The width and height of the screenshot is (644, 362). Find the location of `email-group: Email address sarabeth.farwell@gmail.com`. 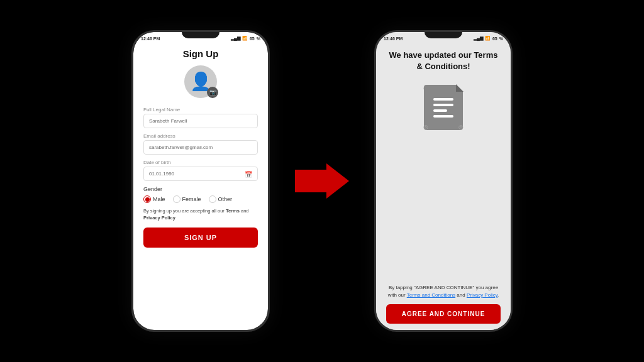

email-group: Email address sarabeth.farwell@gmail.com is located at coordinates (201, 144).